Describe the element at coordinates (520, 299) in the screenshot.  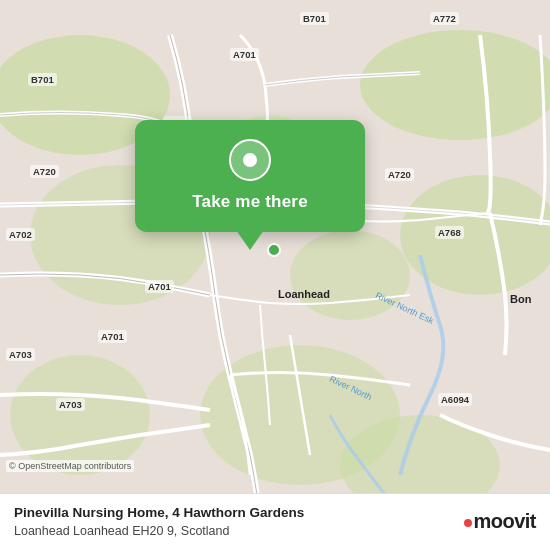
I see `place-label-bon: Bon` at that location.